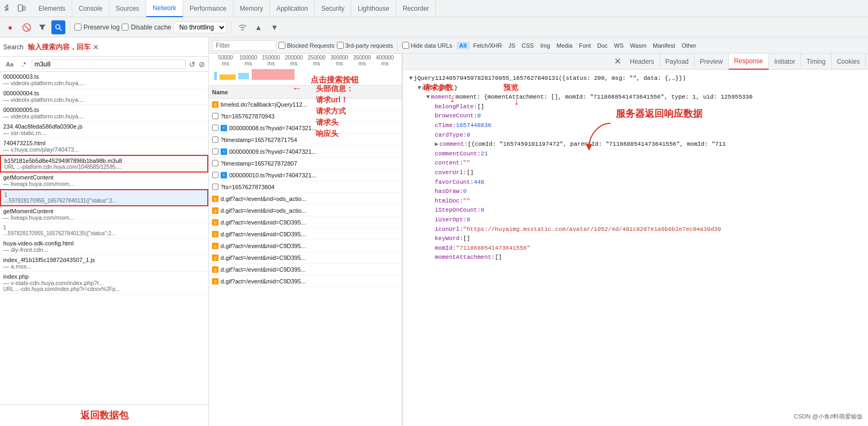  I want to click on list-item-m3u8: b15f181e5b5d8e452949f7896b1ba98b.m3u8 UR…, so click(104, 164).